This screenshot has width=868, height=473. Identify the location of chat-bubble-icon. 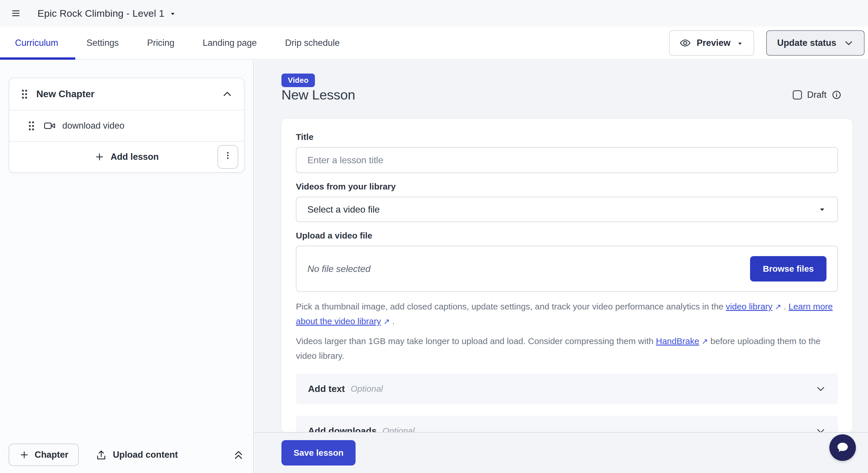
(842, 447).